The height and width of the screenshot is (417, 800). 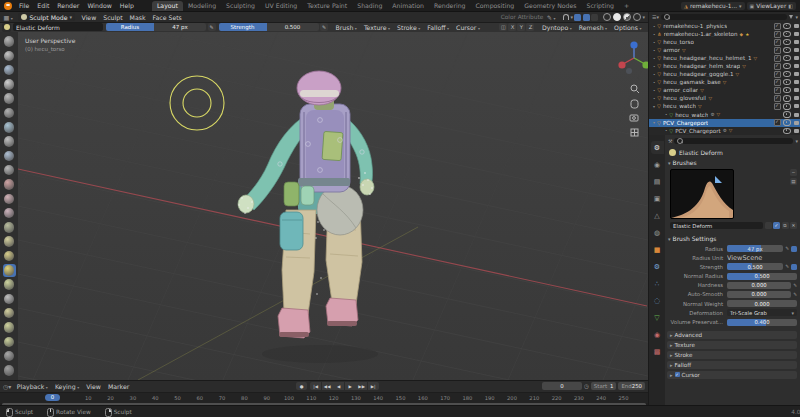 I want to click on workspace-tab-scripting: Scripting, so click(x=601, y=6).